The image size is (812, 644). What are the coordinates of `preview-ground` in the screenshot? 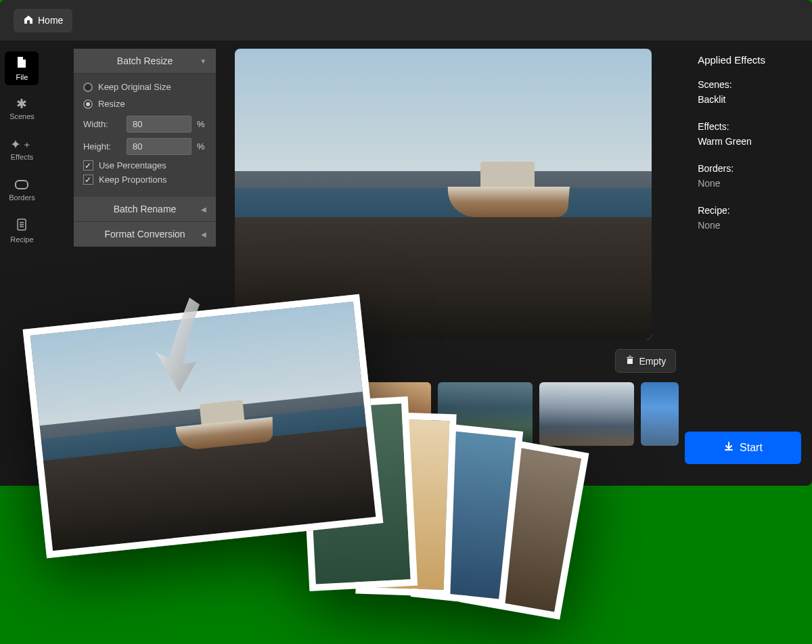 It's located at (443, 279).